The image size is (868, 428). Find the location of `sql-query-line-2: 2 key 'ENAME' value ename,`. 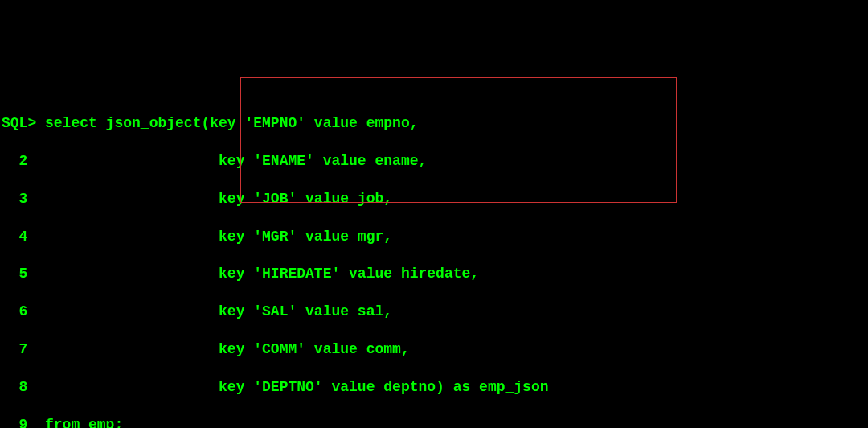

sql-query-line-2: 2 key 'ENAME' value ename, is located at coordinates (434, 161).